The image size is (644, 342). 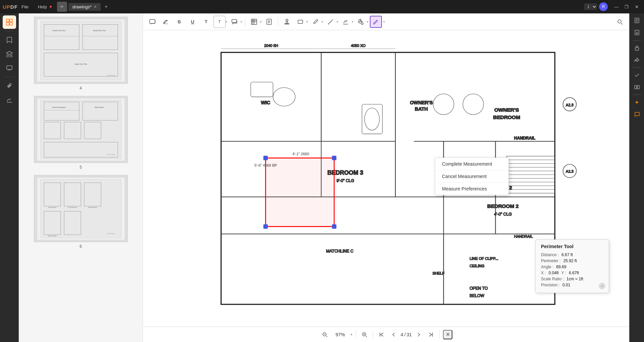 I want to click on strikethrough-tool-btn: S, so click(x=179, y=22).